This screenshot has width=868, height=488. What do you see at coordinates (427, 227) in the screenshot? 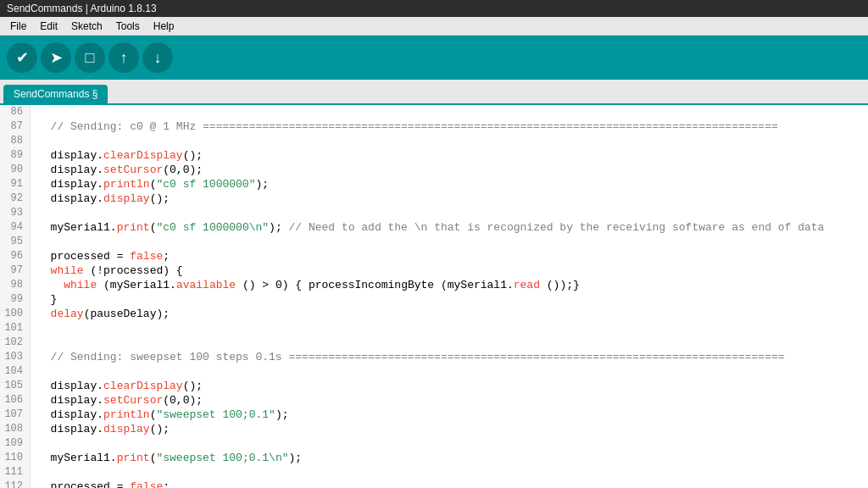
I see `line-content: mySerial1.print("c0 sf 1000000\n"); // N…` at bounding box center [427, 227].